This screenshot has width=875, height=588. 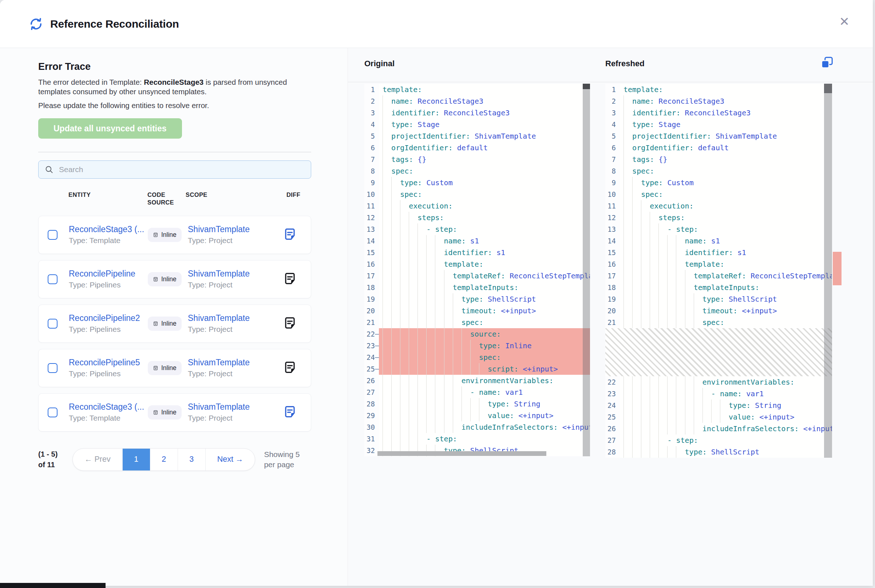 What do you see at coordinates (613, 218) in the screenshot?
I see `line-number: 12` at bounding box center [613, 218].